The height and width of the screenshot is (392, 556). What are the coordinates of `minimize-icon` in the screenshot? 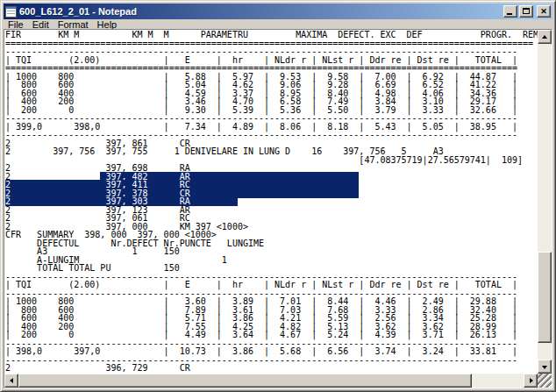 It's located at (510, 14).